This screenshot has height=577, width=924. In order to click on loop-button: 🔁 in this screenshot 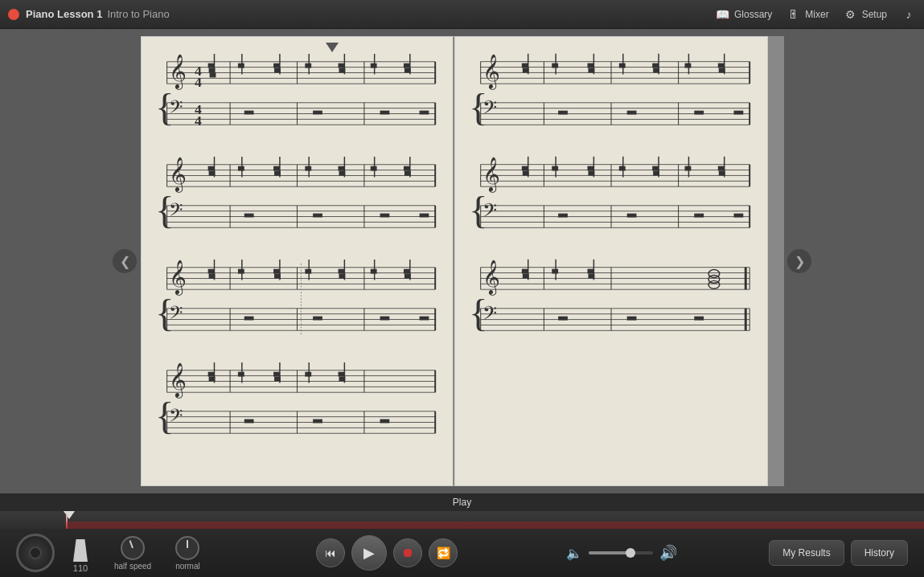, I will do `click(443, 553)`.